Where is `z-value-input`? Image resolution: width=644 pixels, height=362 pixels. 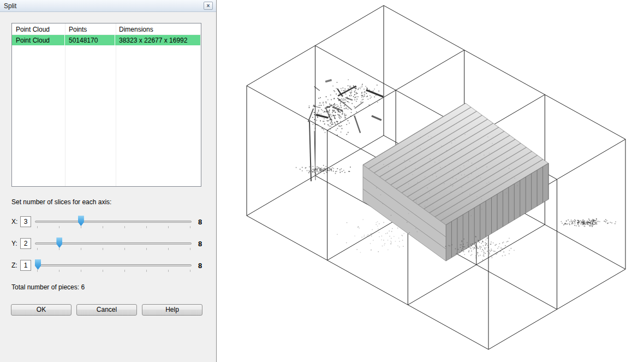 z-value-input is located at coordinates (26, 265).